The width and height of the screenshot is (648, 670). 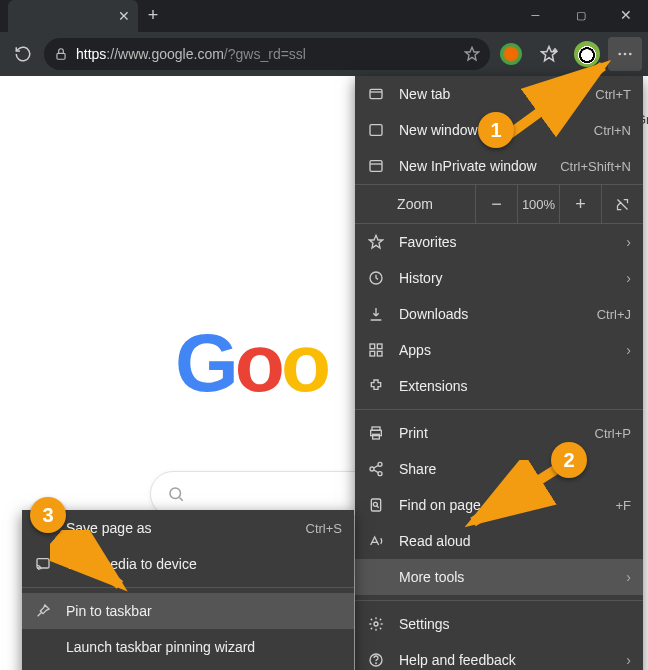 I want to click on close-window-button: ✕, so click(x=626, y=15).